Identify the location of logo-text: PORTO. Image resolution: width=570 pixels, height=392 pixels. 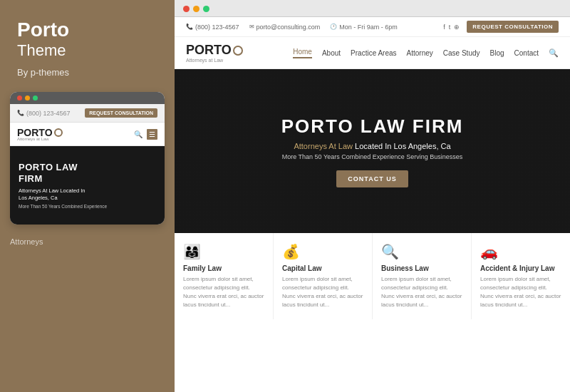
(209, 50).